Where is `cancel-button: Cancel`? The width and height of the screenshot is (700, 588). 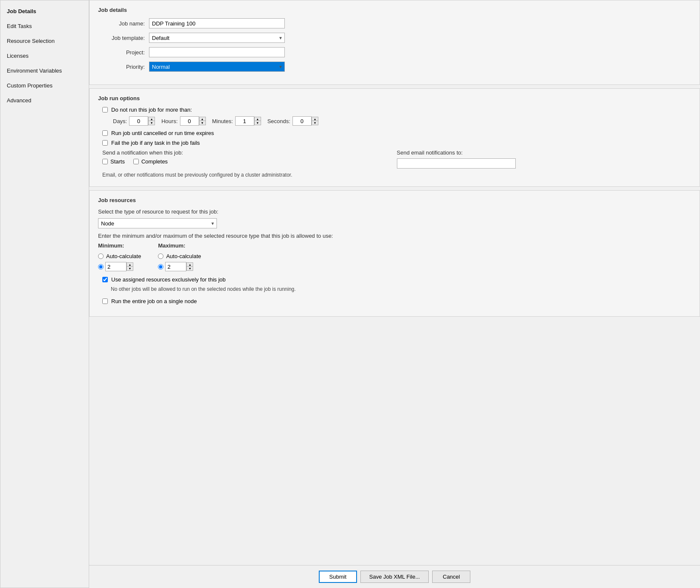 cancel-button: Cancel is located at coordinates (451, 577).